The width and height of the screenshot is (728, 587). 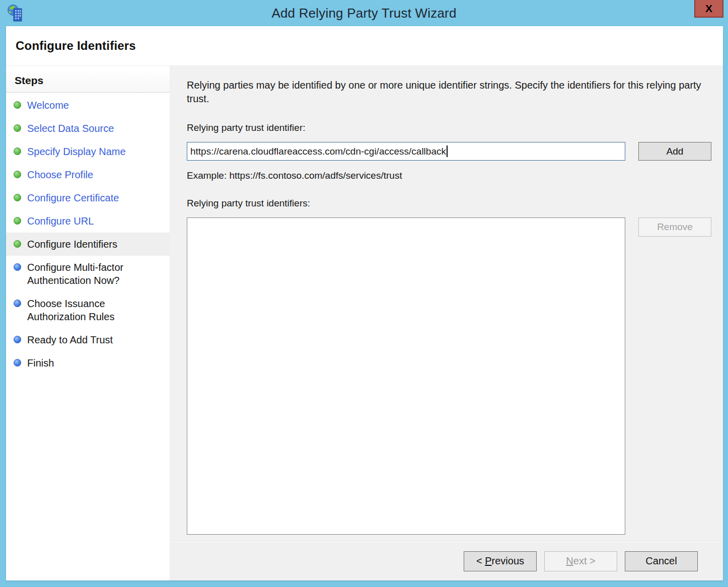 What do you see at coordinates (88, 274) in the screenshot?
I see `step-item-configure-mfa: Configure Multi-factor Authentication No…` at bounding box center [88, 274].